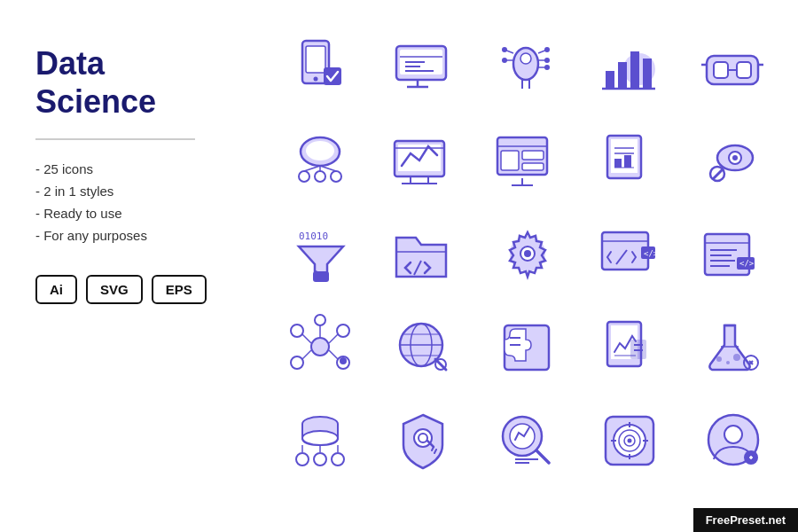  Describe the element at coordinates (57, 289) in the screenshot. I see `badge-ai: Ai` at that location.